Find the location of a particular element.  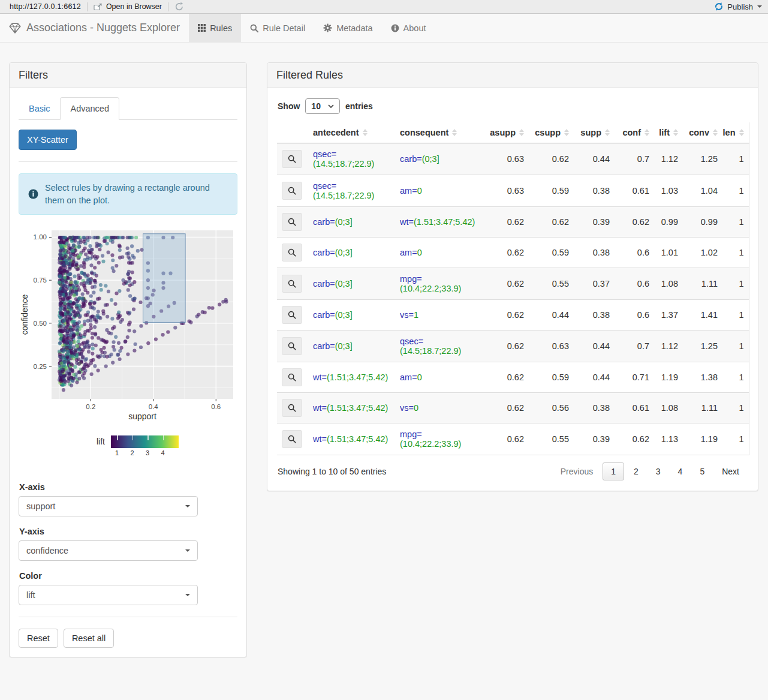

search-icon is located at coordinates (254, 28).